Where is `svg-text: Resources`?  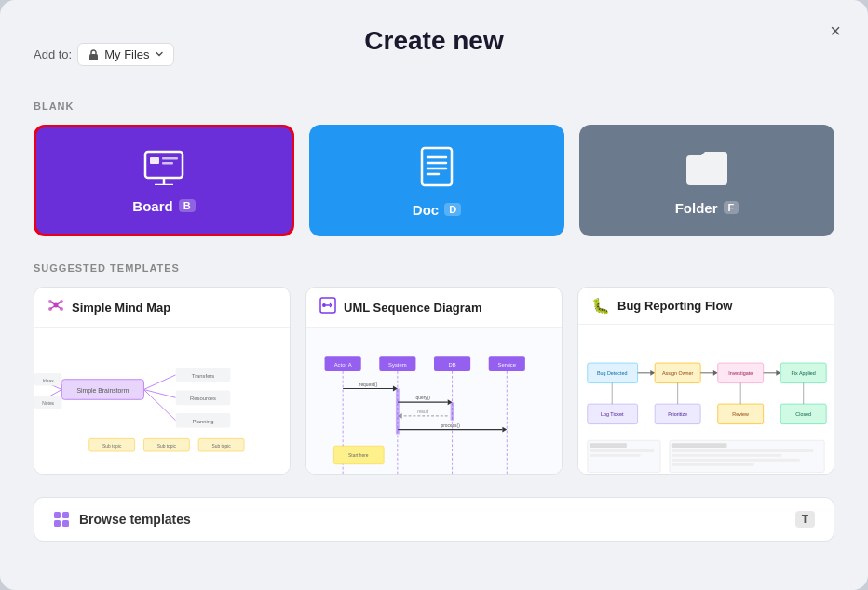
svg-text: Resources is located at coordinates (203, 398).